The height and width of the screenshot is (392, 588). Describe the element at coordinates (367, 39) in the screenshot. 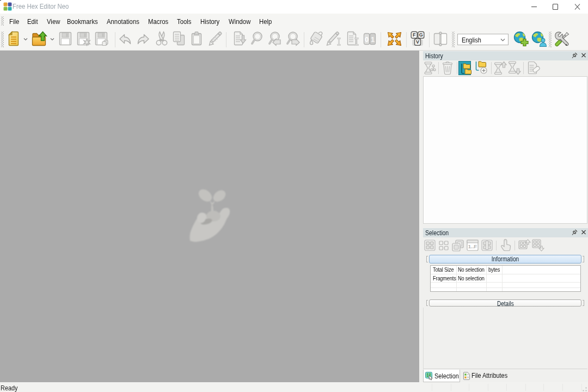

I see `svg-text: 0` at that location.